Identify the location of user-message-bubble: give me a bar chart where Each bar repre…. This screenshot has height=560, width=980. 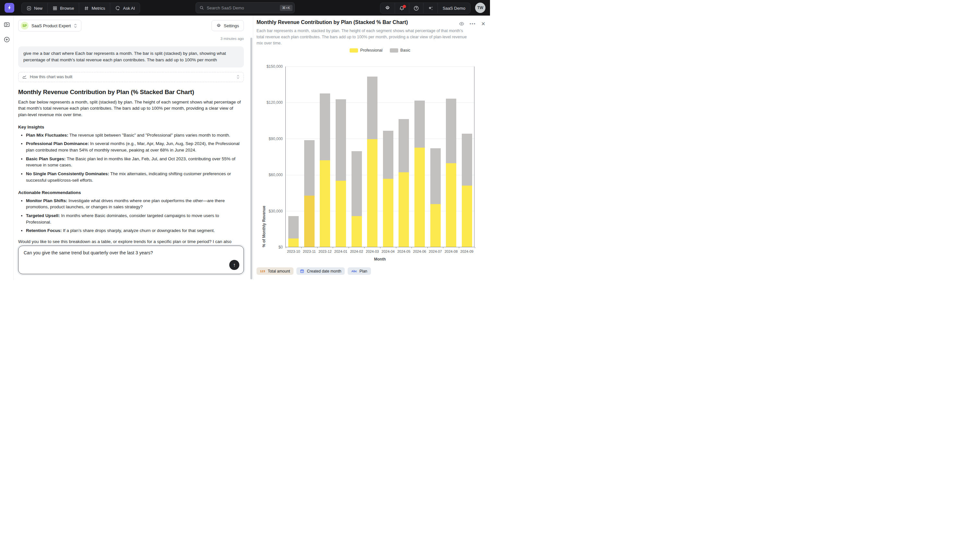
(131, 57).